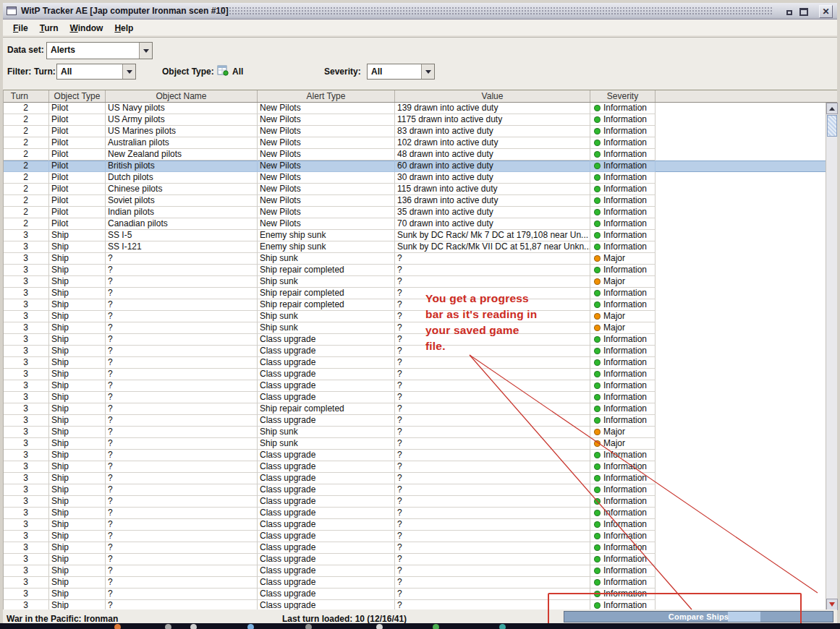 The image size is (840, 629). What do you see at coordinates (415, 213) in the screenshot?
I see `table-row: 2PilotIndian pilotsNew Pilots35 drawn in…` at bounding box center [415, 213].